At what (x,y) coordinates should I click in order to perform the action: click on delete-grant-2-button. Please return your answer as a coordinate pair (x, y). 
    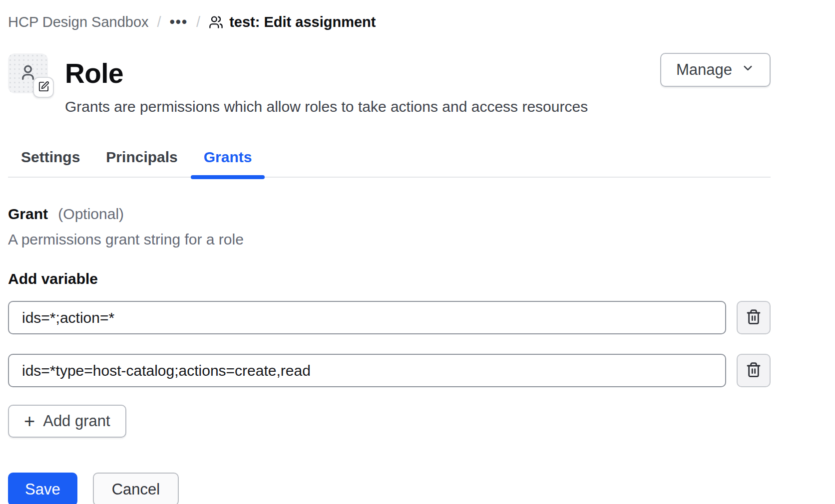
    Looking at the image, I should click on (754, 370).